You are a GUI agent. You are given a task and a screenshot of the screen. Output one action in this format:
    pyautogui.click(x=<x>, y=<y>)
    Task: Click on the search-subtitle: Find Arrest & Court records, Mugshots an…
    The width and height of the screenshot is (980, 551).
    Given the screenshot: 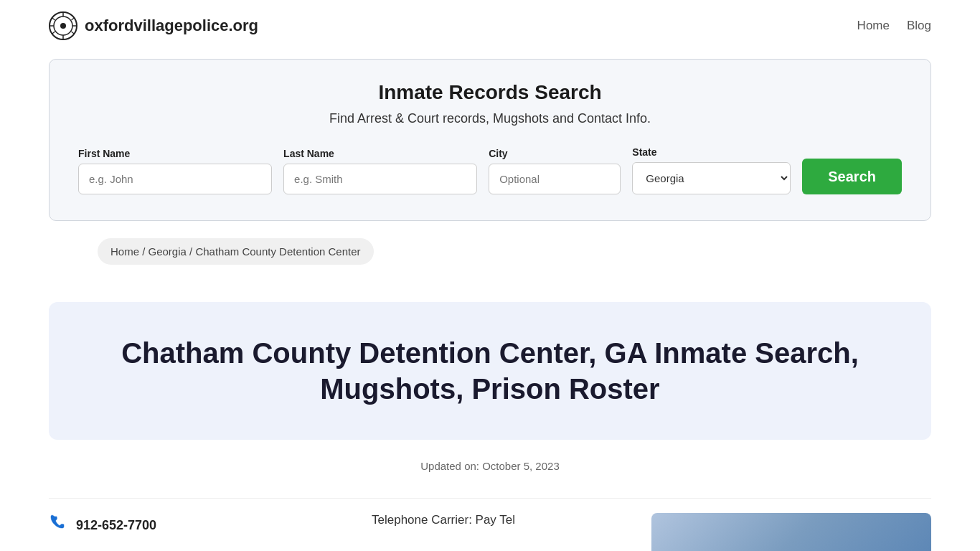 What is the action you would take?
    pyautogui.click(x=490, y=119)
    